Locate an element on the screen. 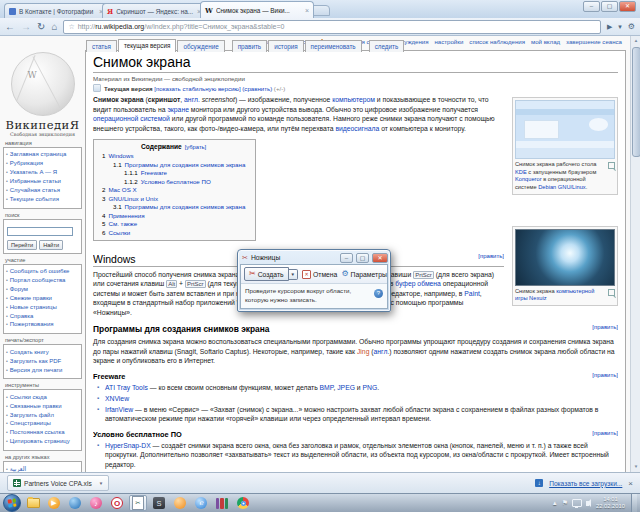 The width and height of the screenshot is (640, 512). start-button is located at coordinates (12, 503).